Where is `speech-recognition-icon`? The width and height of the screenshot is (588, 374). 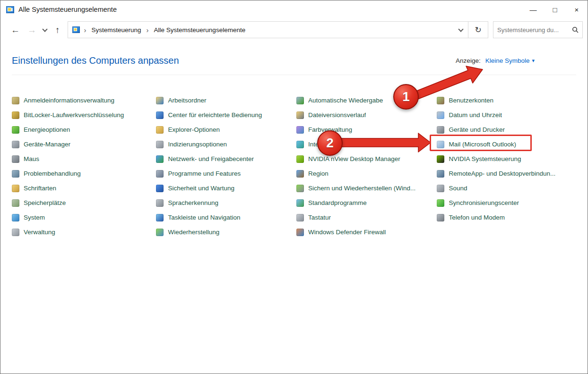
speech-recognition-icon is located at coordinates (160, 203).